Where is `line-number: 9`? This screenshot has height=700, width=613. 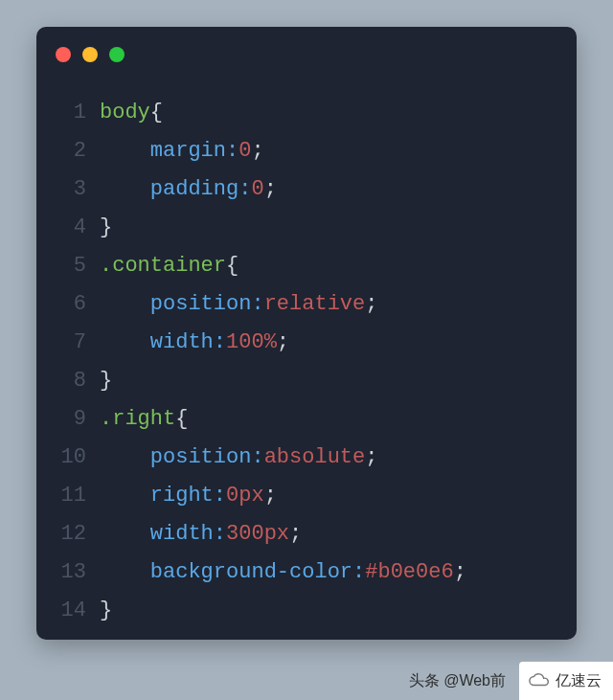 line-number: 9 is located at coordinates (79, 419).